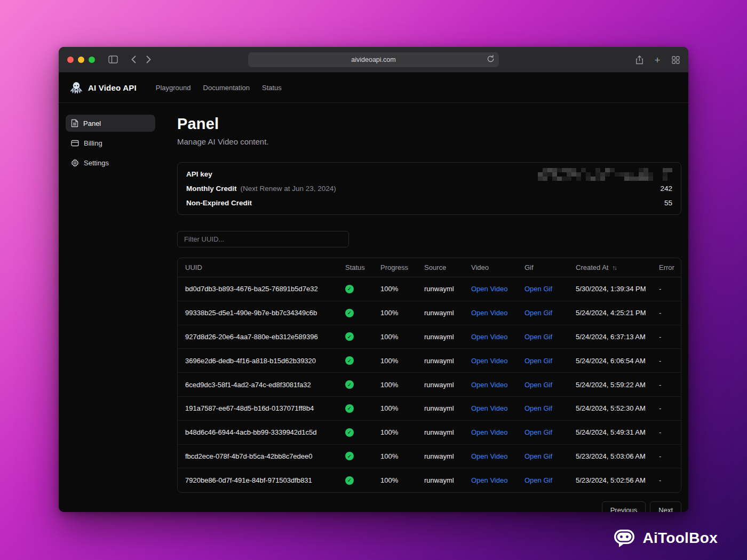 This screenshot has height=560, width=747. What do you see at coordinates (605, 174) in the screenshot?
I see `api-key-redacted` at bounding box center [605, 174].